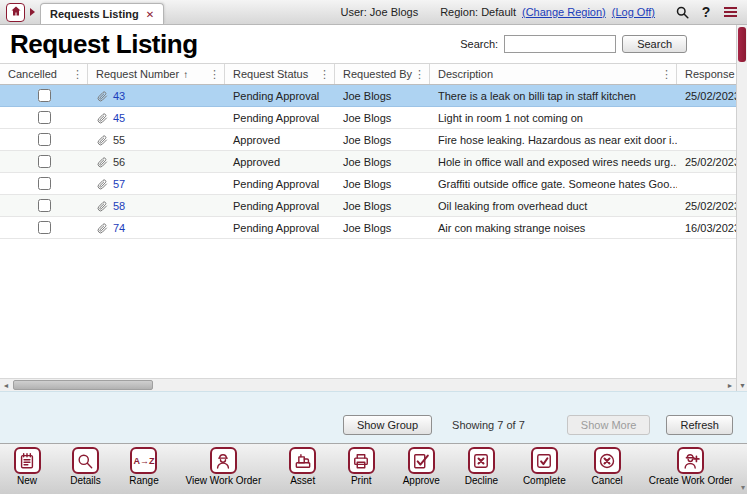 The height and width of the screenshot is (494, 747). Describe the element at coordinates (730, 12) in the screenshot. I see `menu-icon` at that location.